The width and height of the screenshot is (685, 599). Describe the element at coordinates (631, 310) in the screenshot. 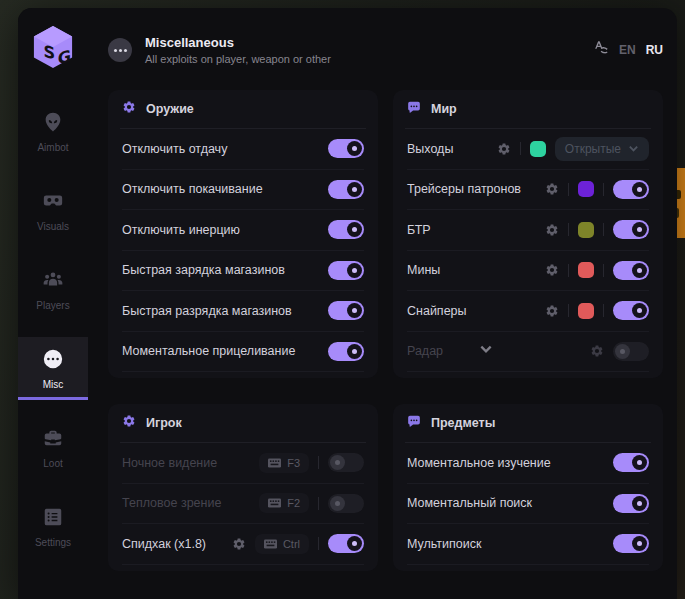

I see `toggle-snipers` at that location.